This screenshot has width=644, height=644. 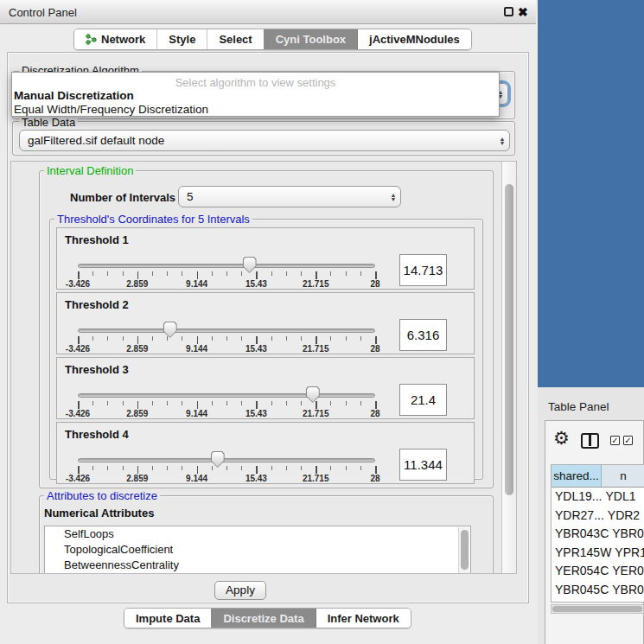 I want to click on table-hscrollbar-thumb, so click(x=597, y=609).